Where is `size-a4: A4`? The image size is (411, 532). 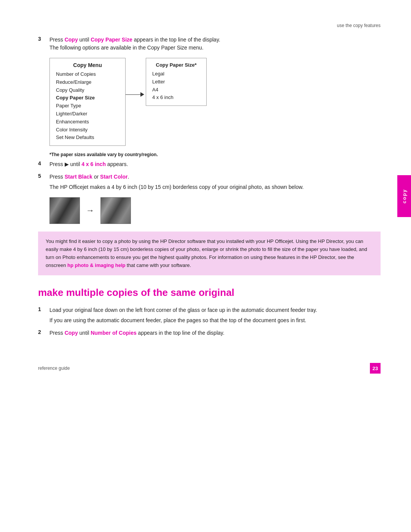 size-a4: A4 is located at coordinates (176, 90).